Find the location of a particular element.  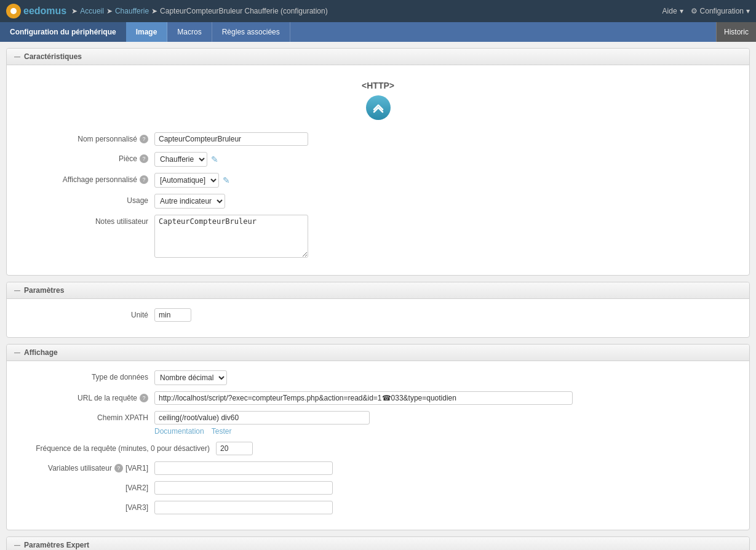

form-row-var3: [VAR3] is located at coordinates (378, 508).